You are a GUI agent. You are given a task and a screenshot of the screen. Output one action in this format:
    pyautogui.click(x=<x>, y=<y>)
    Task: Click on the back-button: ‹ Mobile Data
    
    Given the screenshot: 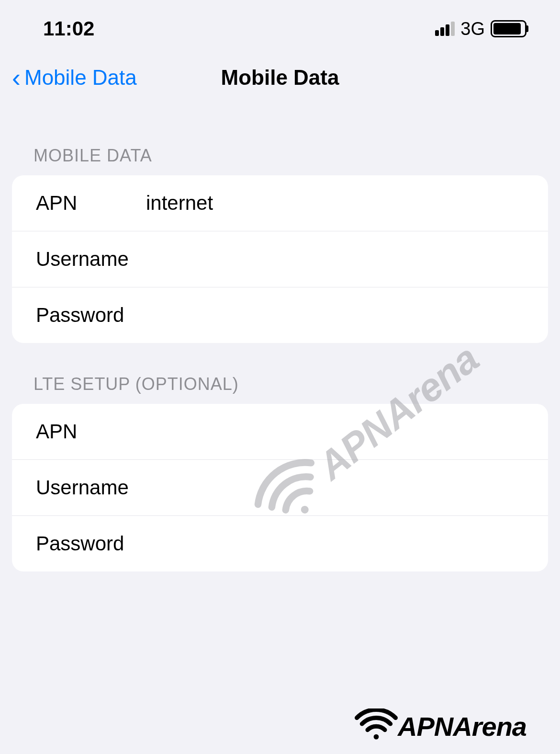 What is the action you would take?
    pyautogui.click(x=75, y=78)
    